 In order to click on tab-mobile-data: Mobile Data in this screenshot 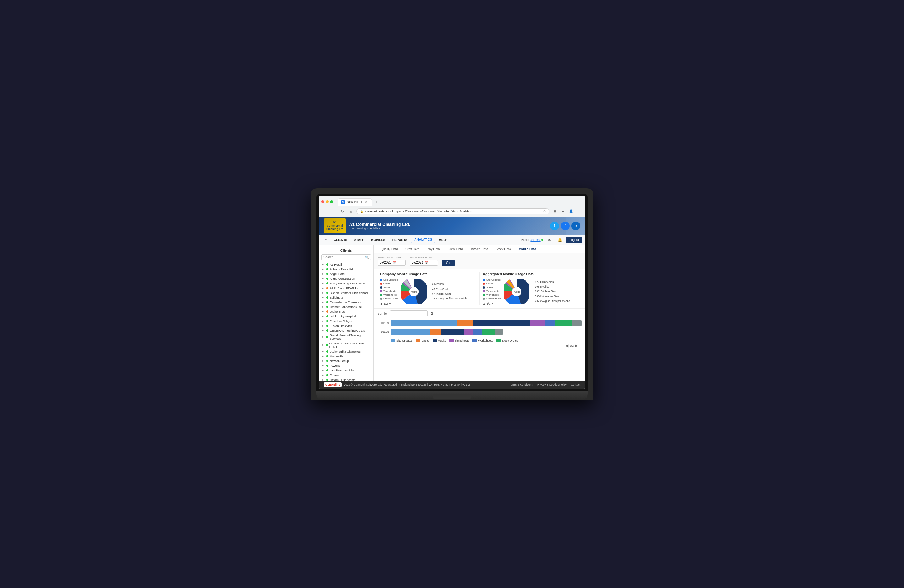, I will do `click(527, 249)`.